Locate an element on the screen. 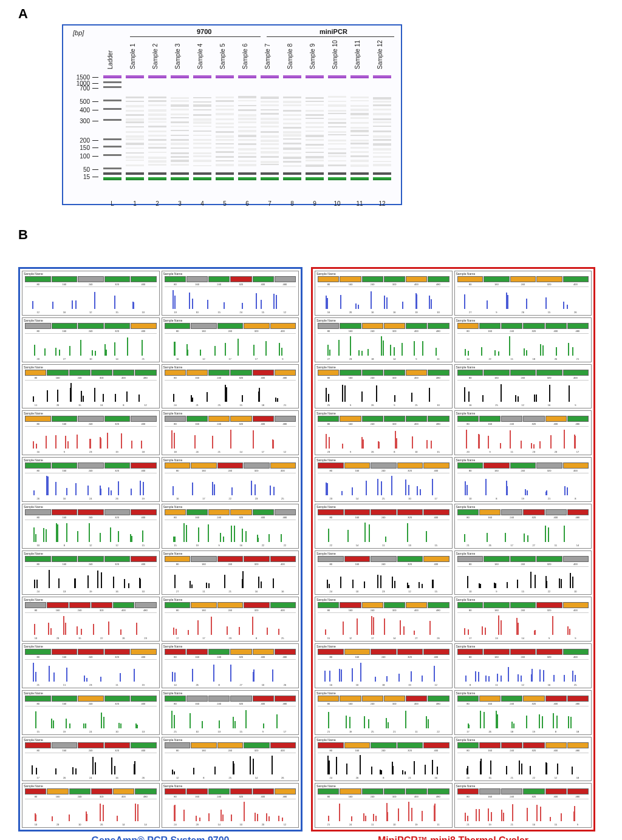  electropherogram-cell: Sample Name80160240320400480102310261414 is located at coordinates (91, 805).